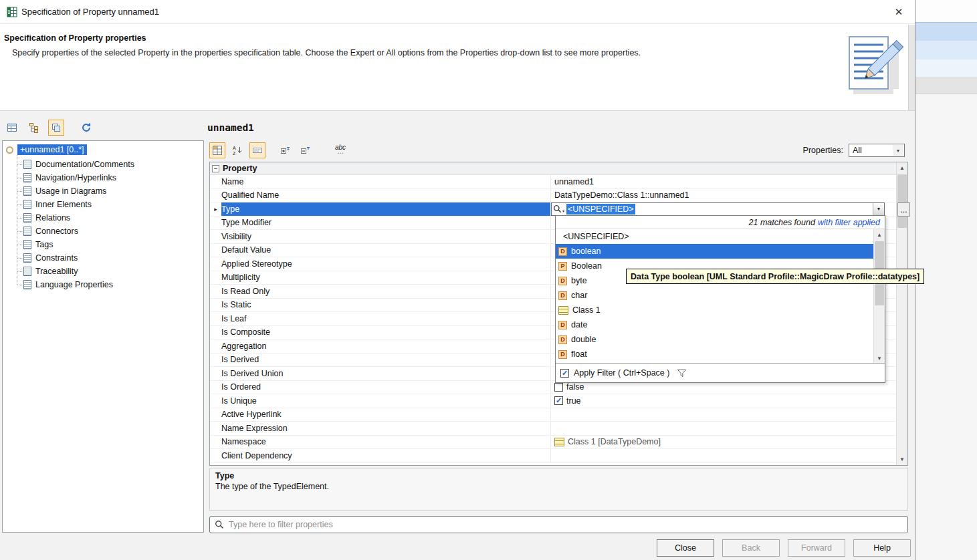 Image resolution: width=977 pixels, height=560 pixels. What do you see at coordinates (856, 150) in the screenshot?
I see `properties-mode-group: Properties: All ▼` at bounding box center [856, 150].